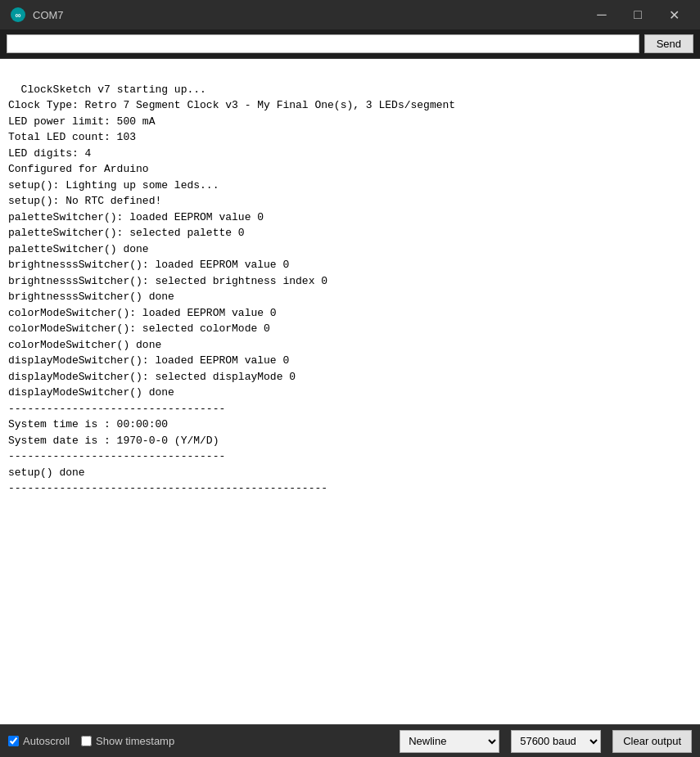  Describe the element at coordinates (350, 44) in the screenshot. I see `sendbar: Send` at that location.